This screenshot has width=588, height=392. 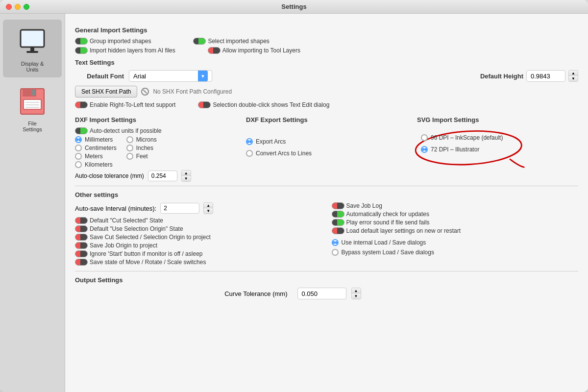 What do you see at coordinates (142, 140) in the screenshot?
I see `radio-microns: Microns` at bounding box center [142, 140].